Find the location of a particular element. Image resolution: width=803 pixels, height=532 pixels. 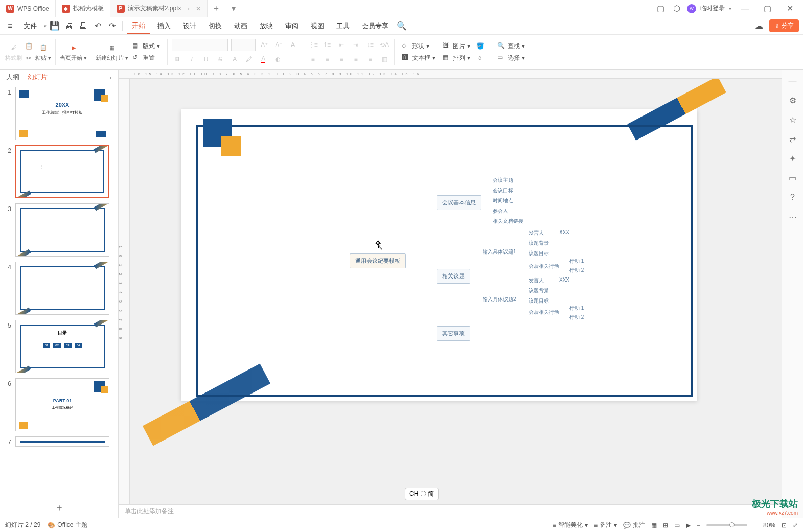

fit-icon: ⊡ is located at coordinates (784, 525).